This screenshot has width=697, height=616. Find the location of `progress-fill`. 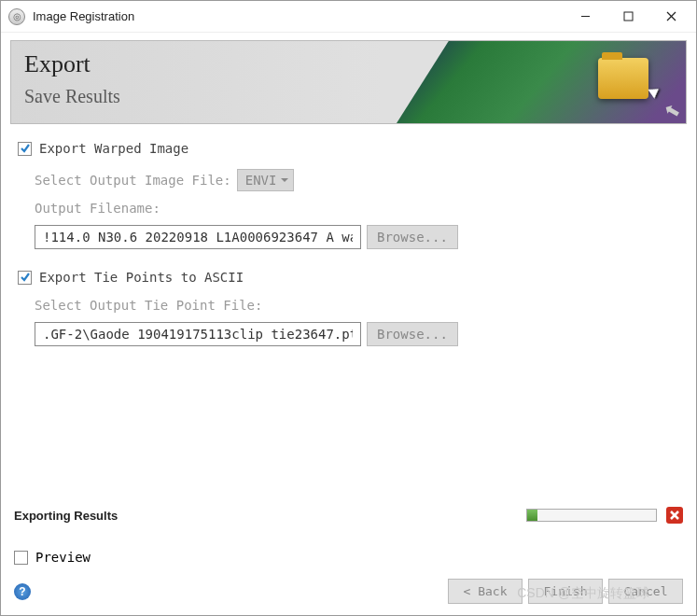

progress-fill is located at coordinates (532, 515).